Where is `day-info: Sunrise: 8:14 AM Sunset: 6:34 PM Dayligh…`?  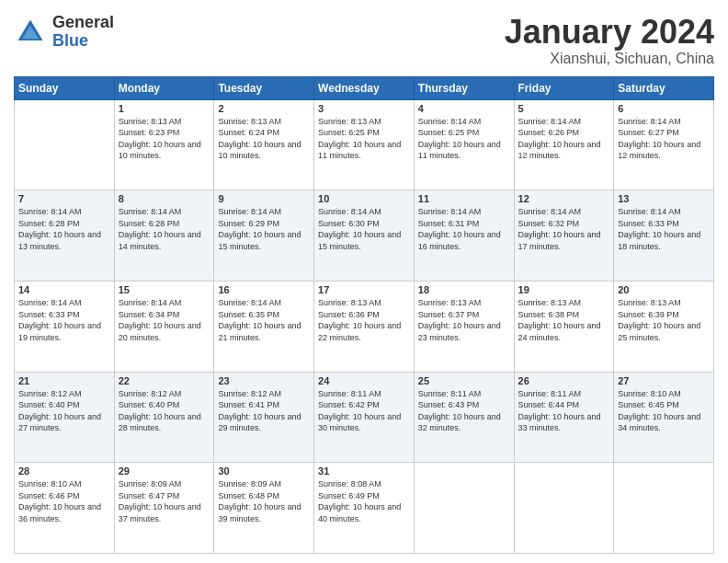 day-info: Sunrise: 8:14 AM Sunset: 6:34 PM Dayligh… is located at coordinates (165, 320).